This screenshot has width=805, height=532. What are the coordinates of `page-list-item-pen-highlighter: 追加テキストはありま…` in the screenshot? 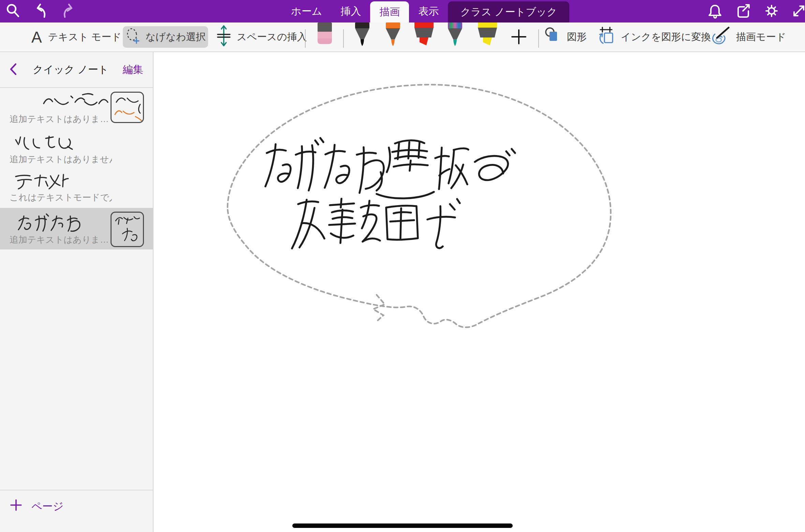 It's located at (76, 109).